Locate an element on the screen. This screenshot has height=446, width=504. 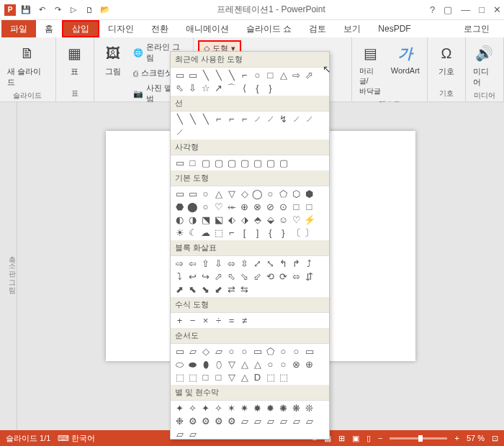
shape-item: ⬯ is located at coordinates (219, 364).